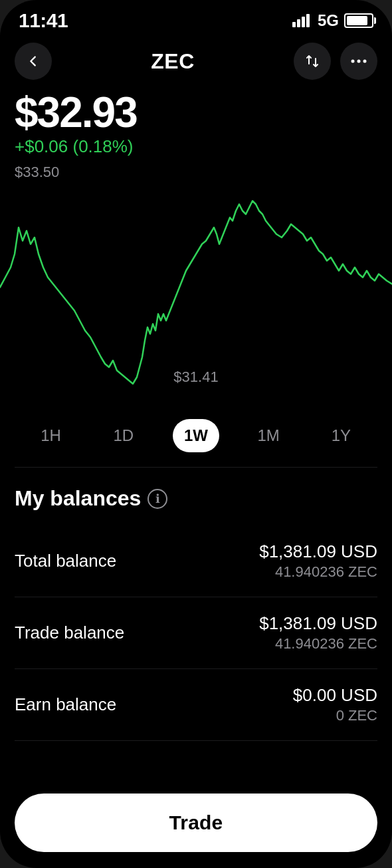 This screenshot has height=868, width=392. I want to click on page-title: ZEC, so click(173, 61).